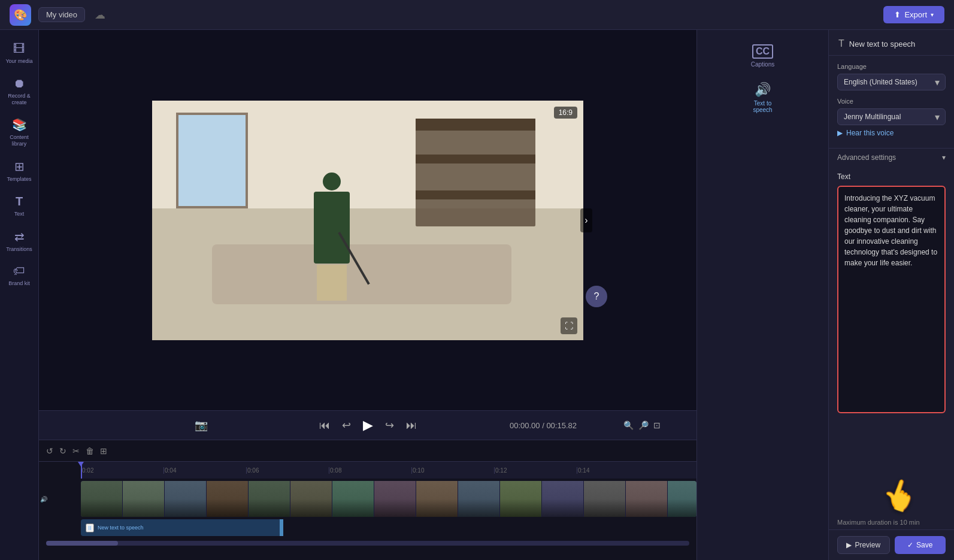  I want to click on voice-select-wrapper: Jenny Multilingual Davis Sara Tony, so click(891, 117).